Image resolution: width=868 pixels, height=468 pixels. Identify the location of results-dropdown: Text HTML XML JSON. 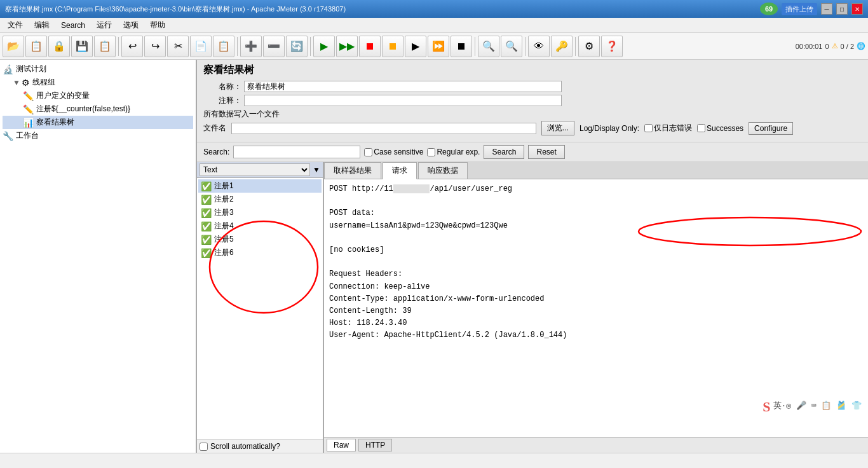
(255, 170).